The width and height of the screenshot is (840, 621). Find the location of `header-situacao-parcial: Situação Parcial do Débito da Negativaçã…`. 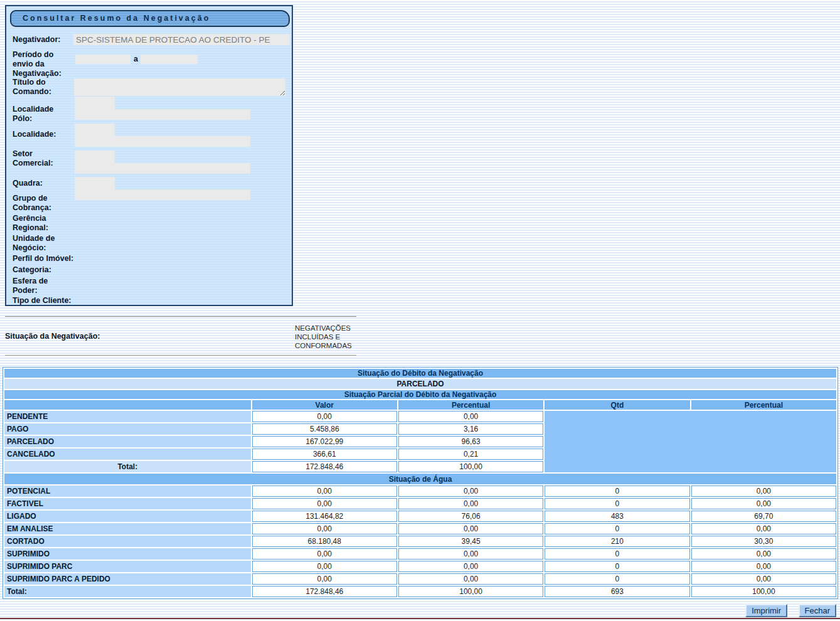

header-situacao-parcial: Situação Parcial do Débito da Negativaçã… is located at coordinates (420, 395).